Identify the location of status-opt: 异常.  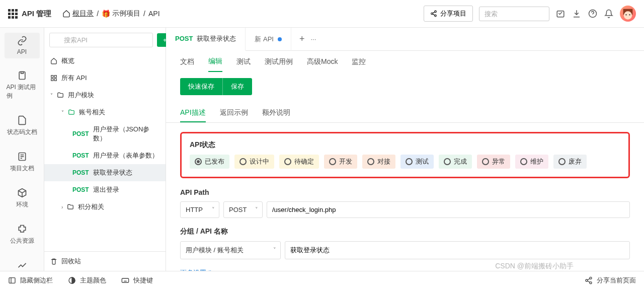
(494, 162).